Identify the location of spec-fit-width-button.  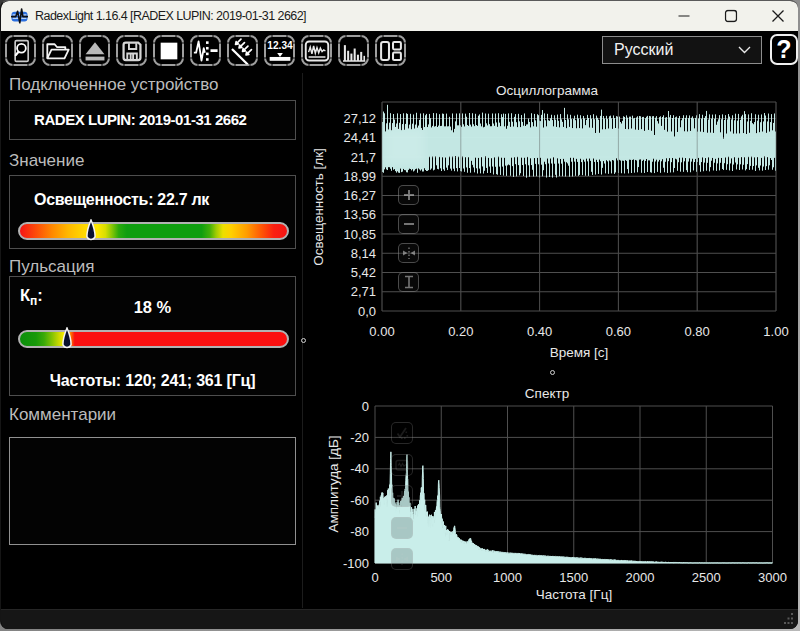
(402, 559).